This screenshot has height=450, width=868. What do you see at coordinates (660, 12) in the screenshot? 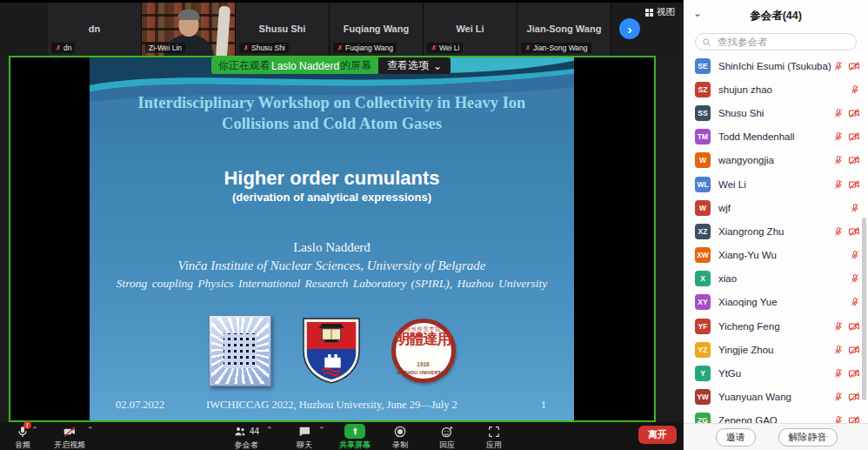
I see `view-button: 视图` at bounding box center [660, 12].